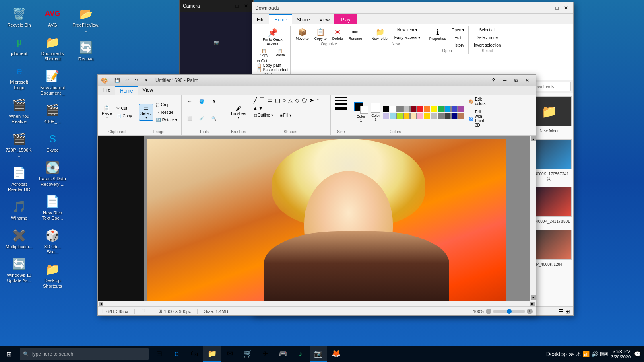  What do you see at coordinates (19, 76) in the screenshot?
I see `icon-microsoft-edge: e Microsoft Edge` at bounding box center [19, 76].